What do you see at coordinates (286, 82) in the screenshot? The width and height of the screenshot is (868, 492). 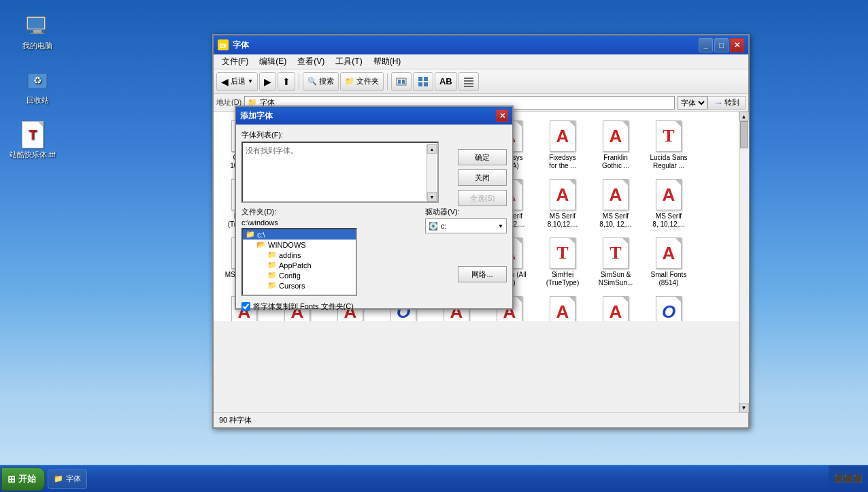 I see `up-button: ⬆` at bounding box center [286, 82].